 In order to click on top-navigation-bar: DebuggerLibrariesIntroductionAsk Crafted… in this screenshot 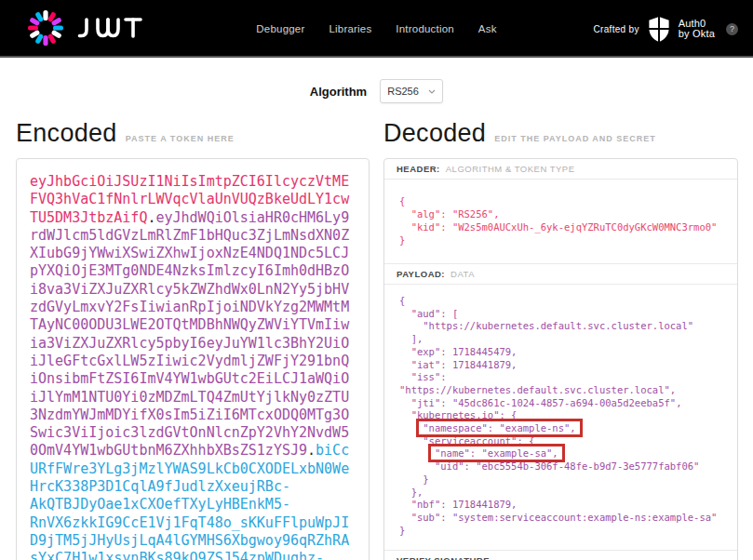, I will do `click(376, 29)`.